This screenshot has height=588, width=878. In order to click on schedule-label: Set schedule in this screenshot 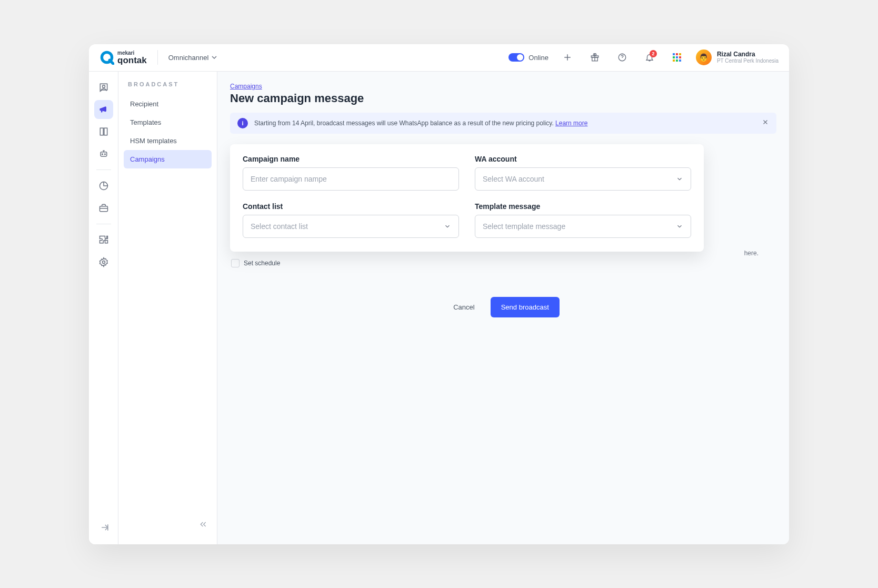, I will do `click(262, 263)`.